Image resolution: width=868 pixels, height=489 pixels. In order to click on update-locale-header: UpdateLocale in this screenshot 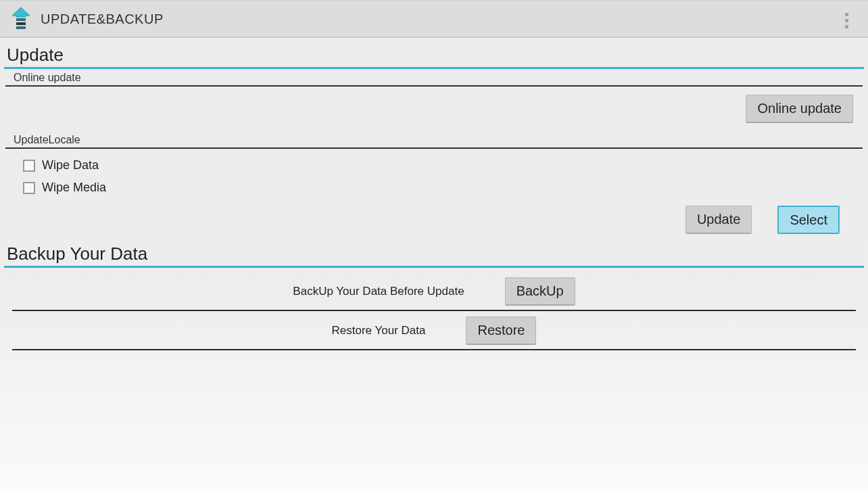, I will do `click(434, 140)`.